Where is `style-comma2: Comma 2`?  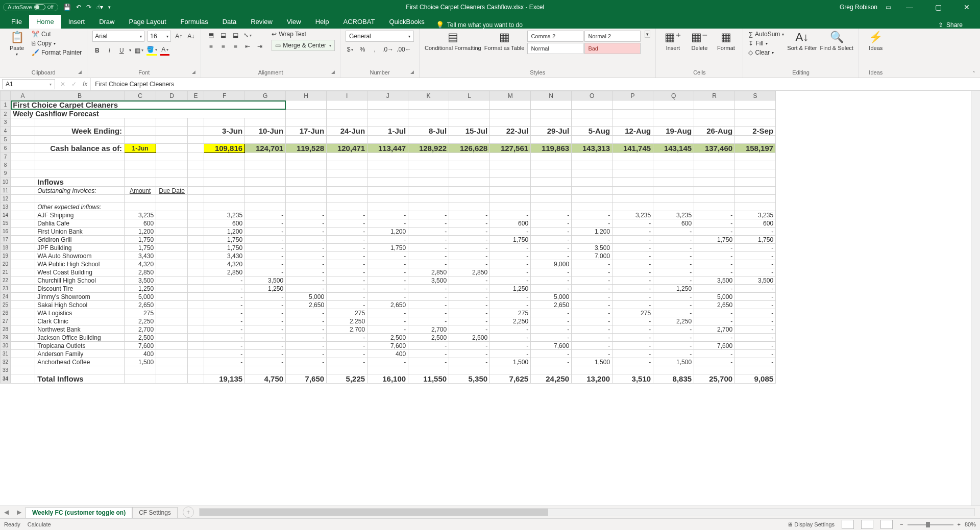 style-comma2: Comma 2 is located at coordinates (555, 36).